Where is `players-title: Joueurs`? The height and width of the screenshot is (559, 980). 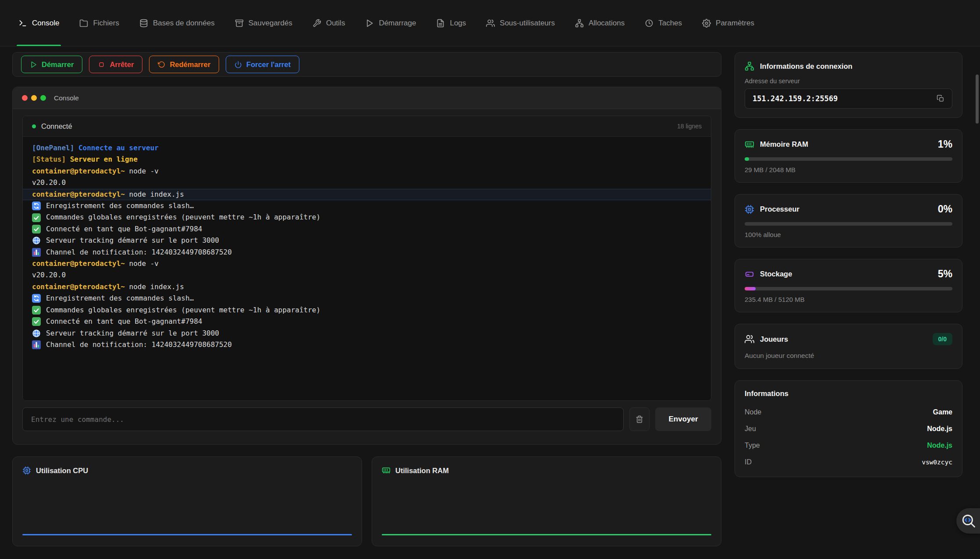
players-title: Joueurs is located at coordinates (774, 339).